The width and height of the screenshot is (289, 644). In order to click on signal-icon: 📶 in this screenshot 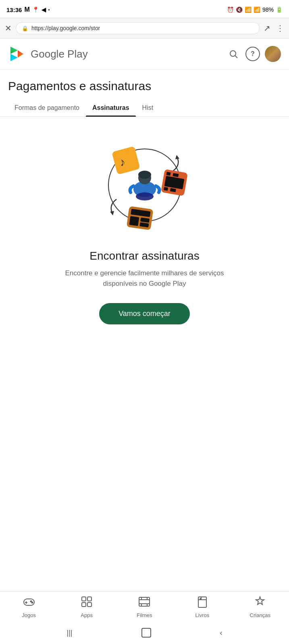, I will do `click(257, 10)`.